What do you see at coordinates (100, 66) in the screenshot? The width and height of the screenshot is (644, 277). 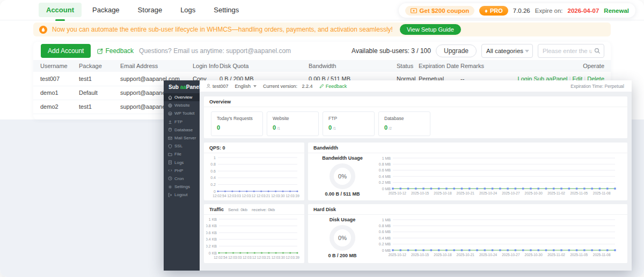 I see `col-package: Package` at bounding box center [100, 66].